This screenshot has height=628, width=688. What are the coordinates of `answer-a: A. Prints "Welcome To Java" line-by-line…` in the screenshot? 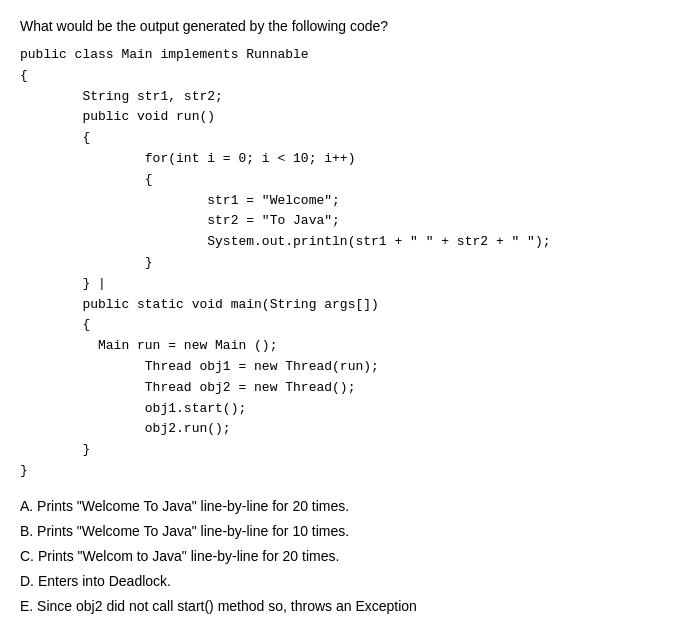 It's located at (344, 506).